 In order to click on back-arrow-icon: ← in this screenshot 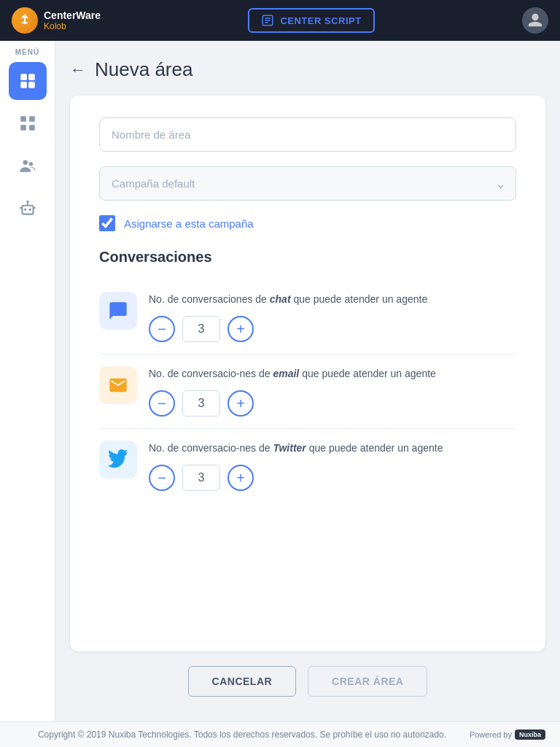, I will do `click(78, 70)`.